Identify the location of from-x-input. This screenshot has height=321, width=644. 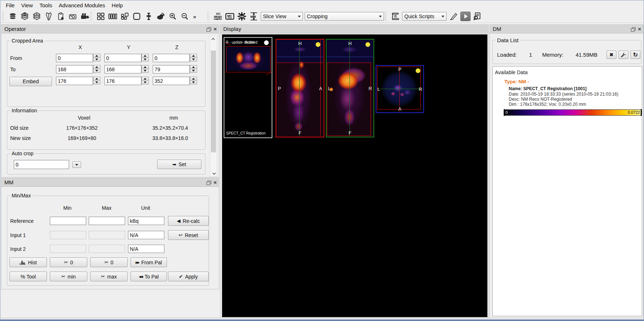
(75, 58).